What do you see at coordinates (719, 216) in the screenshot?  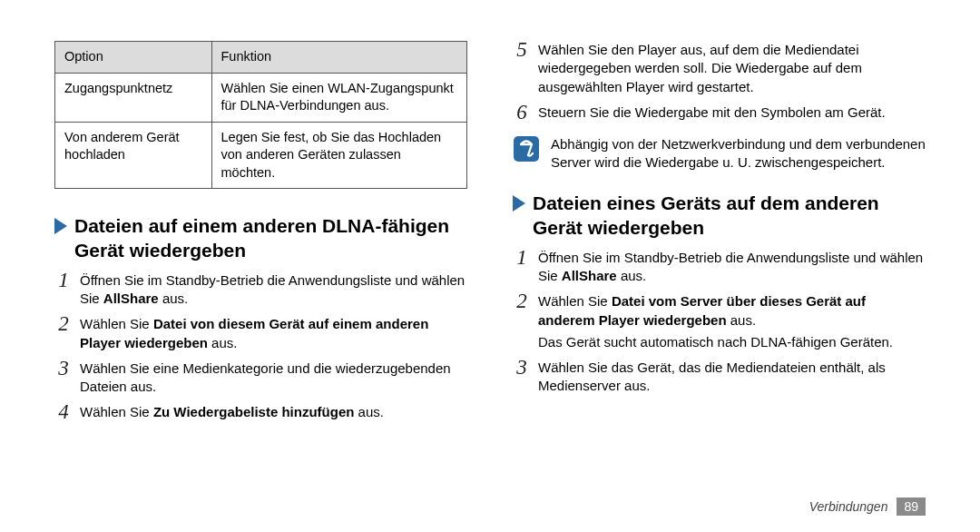 I see `section-heading: Dateien eines Geräts auf dem anderen Ger…` at bounding box center [719, 216].